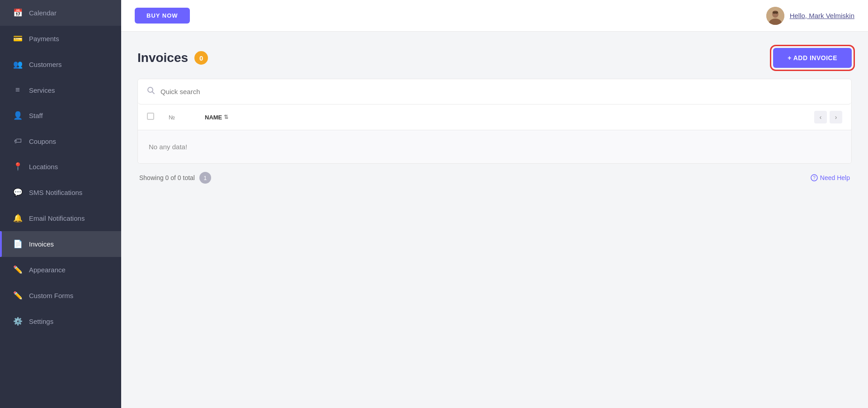 This screenshot has height=408, width=868. Describe the element at coordinates (18, 296) in the screenshot. I see `custom-forms-icon: ✏️` at that location.